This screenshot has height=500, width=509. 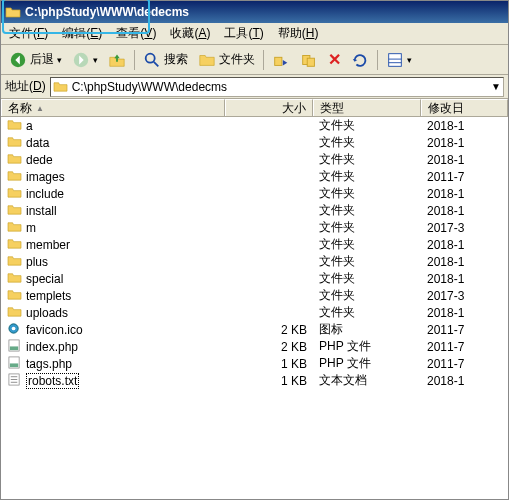 I want to click on menubar: 文件(F) 编辑(E) 查看(V) 收藏(A) 工具(T) 帮助(H), so click(x=254, y=34).